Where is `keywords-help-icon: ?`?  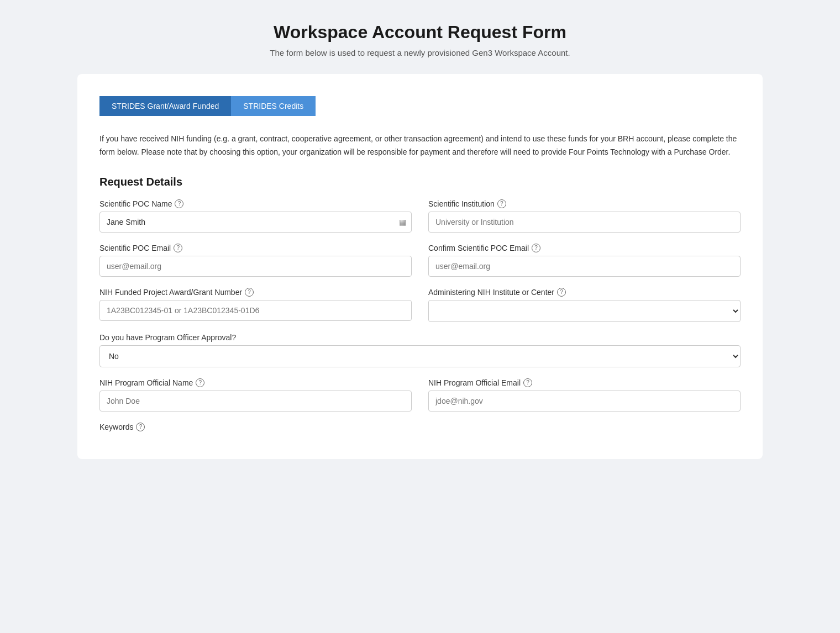 keywords-help-icon: ? is located at coordinates (140, 427).